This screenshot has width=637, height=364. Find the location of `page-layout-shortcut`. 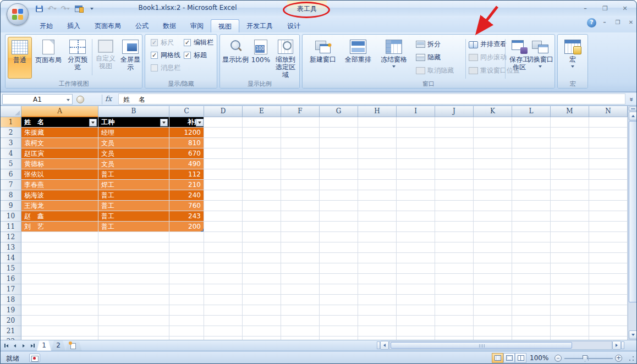

page-layout-shortcut is located at coordinates (509, 358).